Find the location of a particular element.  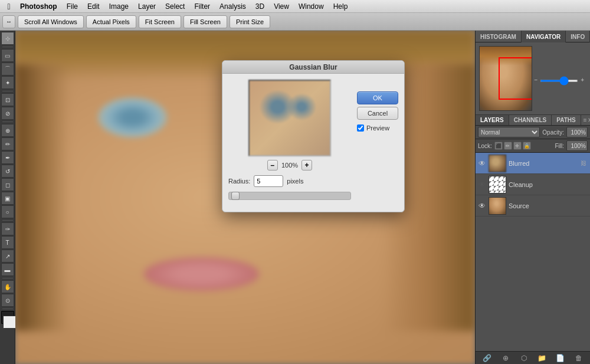

navigator-viewport-box is located at coordinates (516, 78).